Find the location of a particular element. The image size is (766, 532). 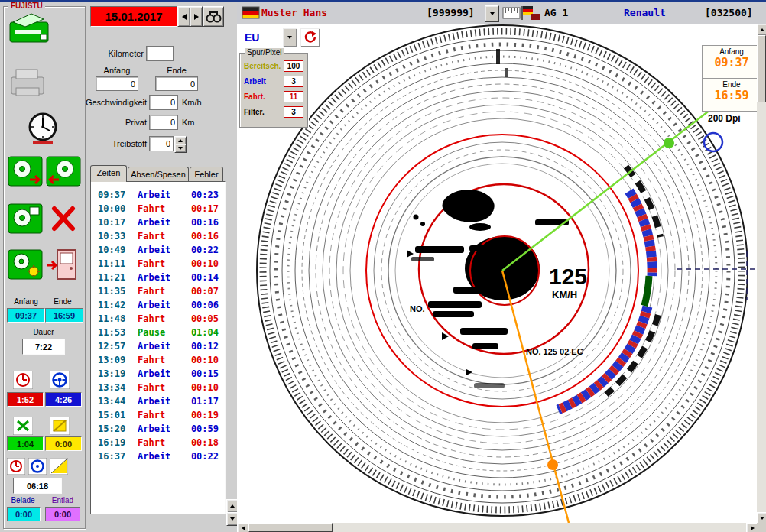

process-disc-button is located at coordinates (25, 264).